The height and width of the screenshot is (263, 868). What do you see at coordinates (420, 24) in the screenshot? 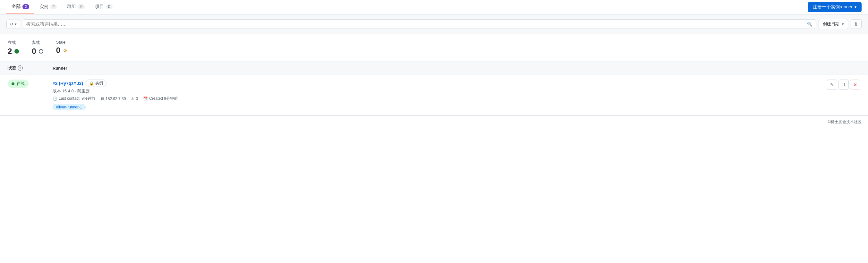
I see `search-input-wrap: 🔍` at bounding box center [420, 24].